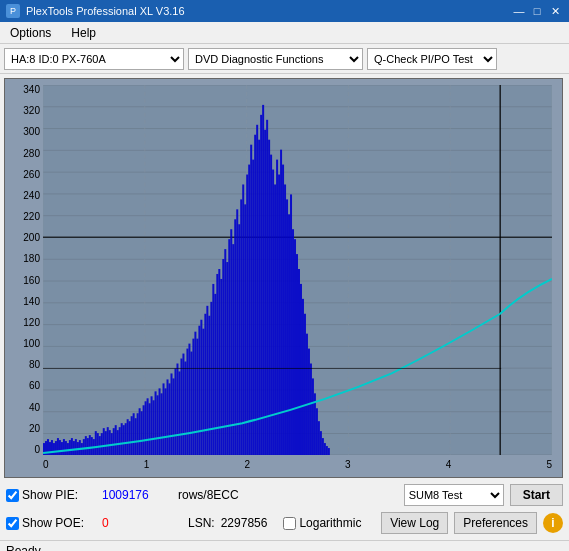 This screenshot has height=551, width=569. Describe the element at coordinates (137, 523) in the screenshot. I see `poe-value: 0` at that location.